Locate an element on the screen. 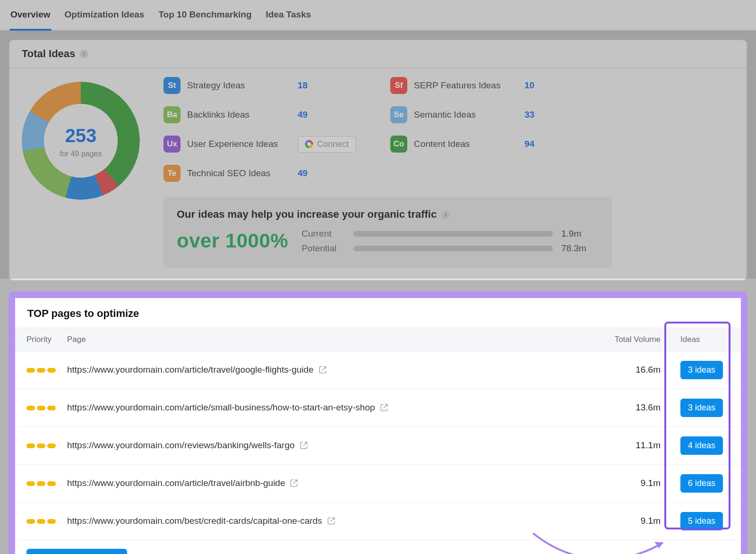 Image resolution: width=756 pixels, height=554 pixels. top-pages-title: TOP pages to optimize is located at coordinates (378, 313).